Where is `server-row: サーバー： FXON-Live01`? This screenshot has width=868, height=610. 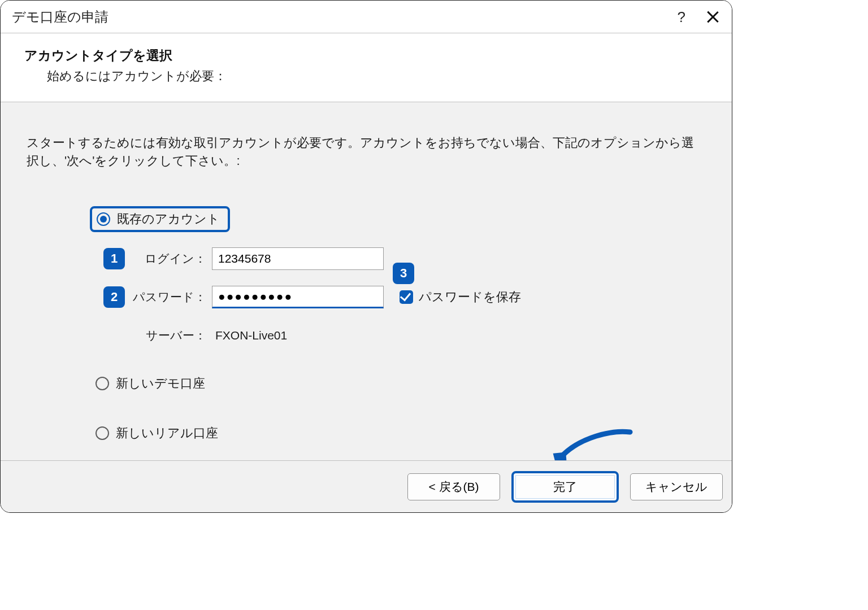 server-row: サーバー： FXON-Live01 is located at coordinates (405, 336).